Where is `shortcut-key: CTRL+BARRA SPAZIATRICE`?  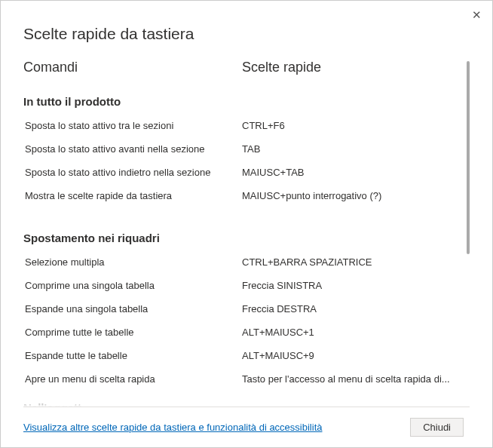 shortcut-key: CTRL+BARRA SPAZIATRICE is located at coordinates (351, 262).